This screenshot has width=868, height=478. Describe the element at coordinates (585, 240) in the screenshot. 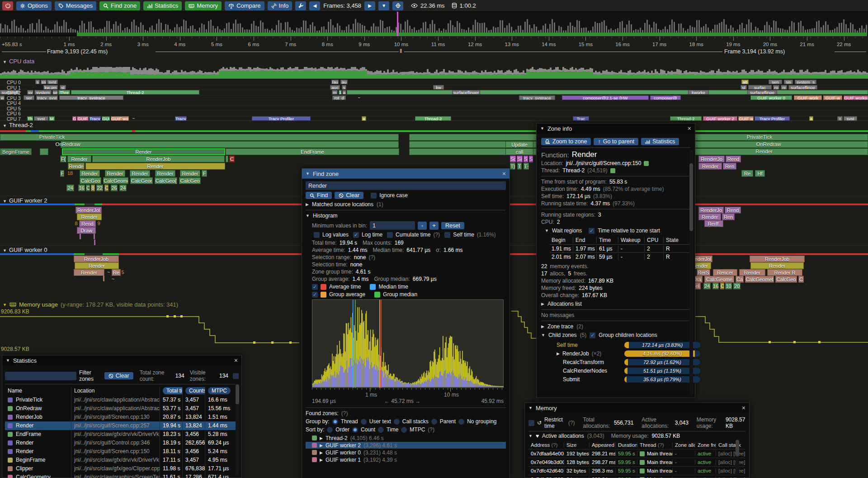

I see `wait-col-header: End` at that location.